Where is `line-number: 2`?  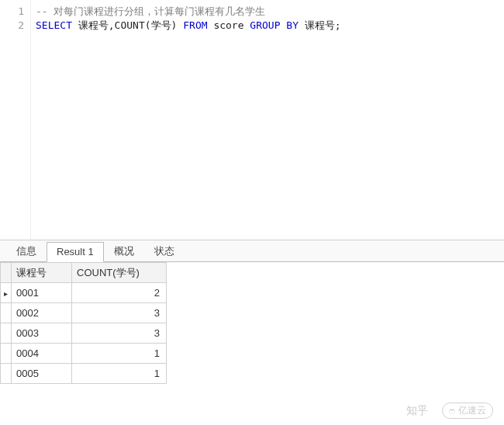
line-number: 2 is located at coordinates (12, 26).